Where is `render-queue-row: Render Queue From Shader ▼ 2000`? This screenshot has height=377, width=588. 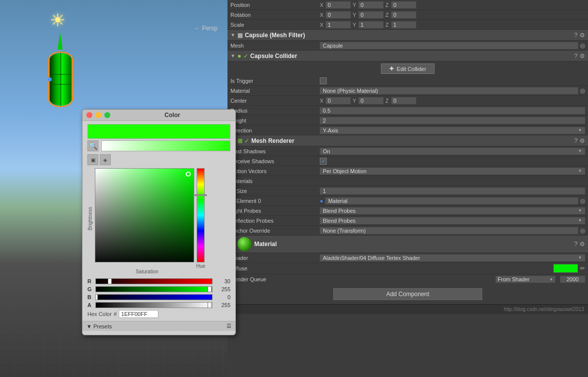 render-queue-row: Render Queue From Shader ▼ 2000 is located at coordinates (408, 279).